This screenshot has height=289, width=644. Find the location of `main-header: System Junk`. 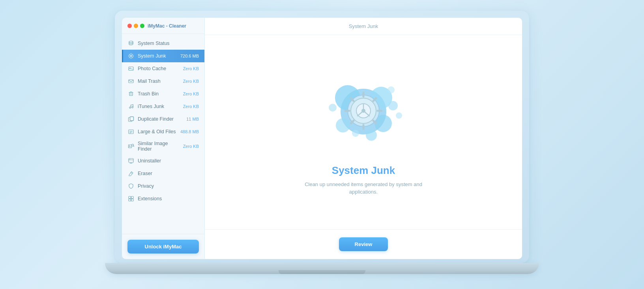

main-header: System Junk is located at coordinates (363, 26).